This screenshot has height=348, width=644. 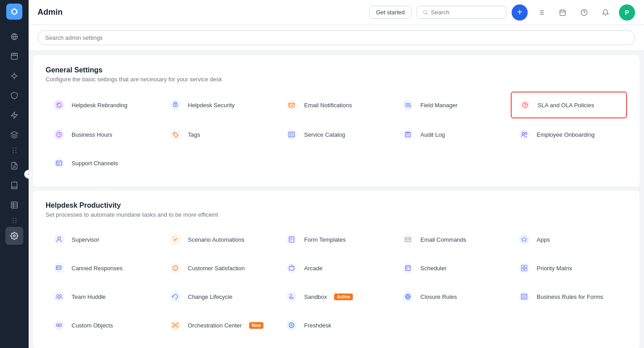 I want to click on business-rules-forms-label: Business Rules for Forms, so click(x=570, y=297).